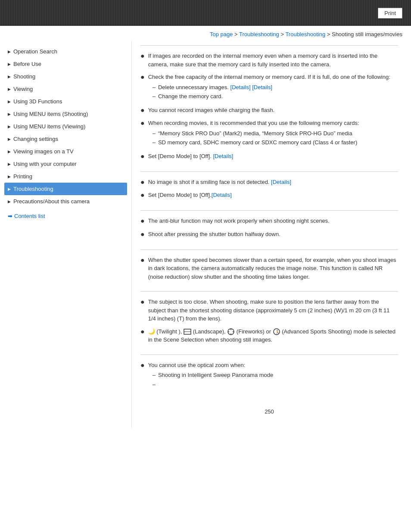 This screenshot has height=532, width=411. What do you see at coordinates (269, 196) in the screenshot?
I see `list-item: ● Set [Demo Mode] to [Off].[Details]` at bounding box center [269, 196].